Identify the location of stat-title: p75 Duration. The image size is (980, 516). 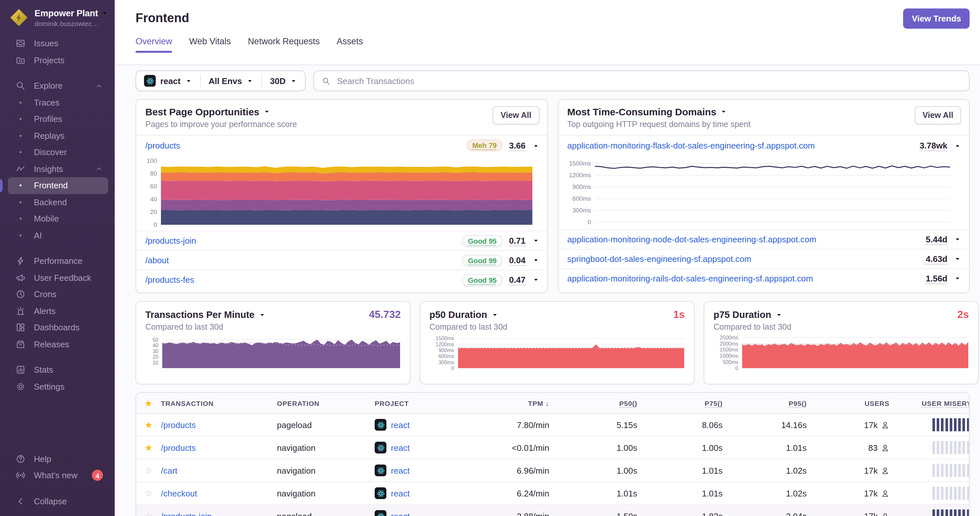
(742, 315).